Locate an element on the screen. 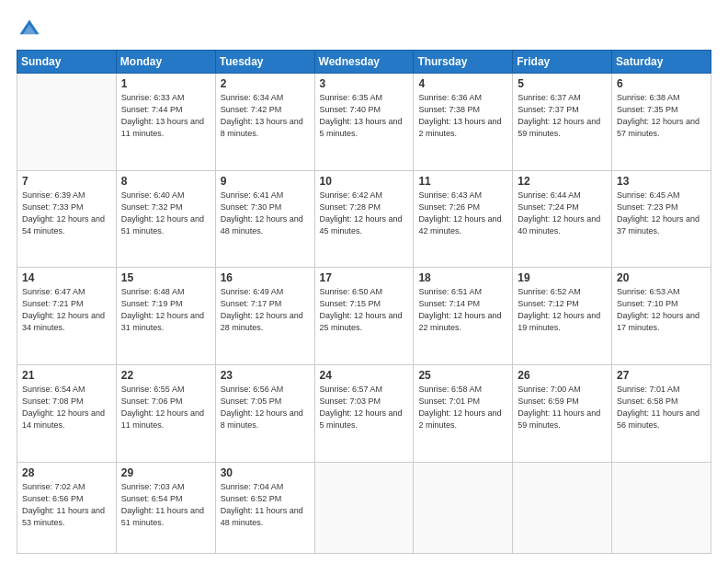 The image size is (728, 563). calendar-cell: 5Sunrise: 6:37 AMSunset: 7:37 PMDaylight… is located at coordinates (563, 122).